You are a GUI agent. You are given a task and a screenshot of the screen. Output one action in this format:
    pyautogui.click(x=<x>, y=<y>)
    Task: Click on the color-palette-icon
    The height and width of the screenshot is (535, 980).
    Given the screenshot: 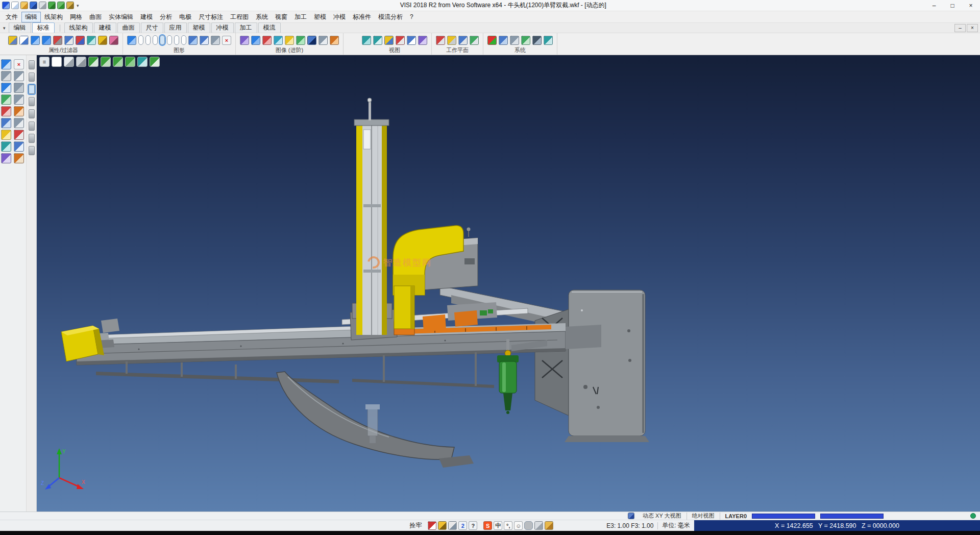 What is the action you would take?
    pyautogui.click(x=492, y=40)
    